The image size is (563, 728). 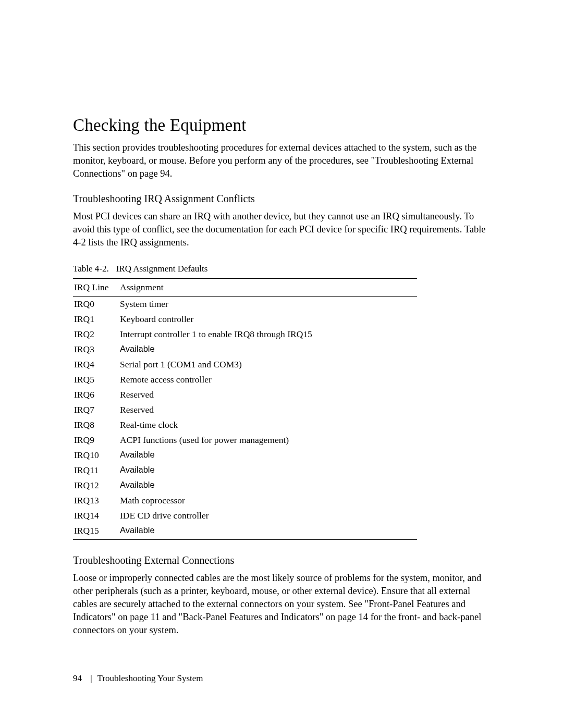 What do you see at coordinates (245, 349) in the screenshot?
I see `table-row: IRQ3Available` at bounding box center [245, 349].